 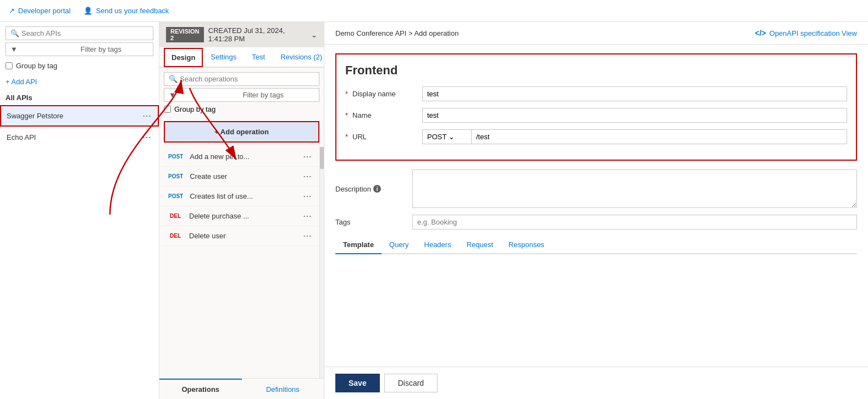 I want to click on feedback-link: 👤 Send us your feedback, so click(x=126, y=11).